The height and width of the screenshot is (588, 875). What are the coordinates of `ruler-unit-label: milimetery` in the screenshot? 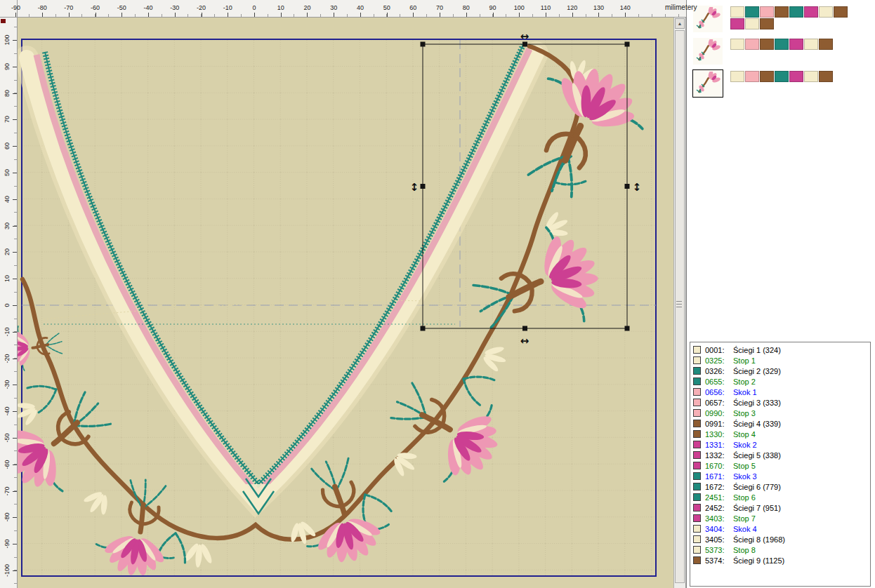 It's located at (681, 7).